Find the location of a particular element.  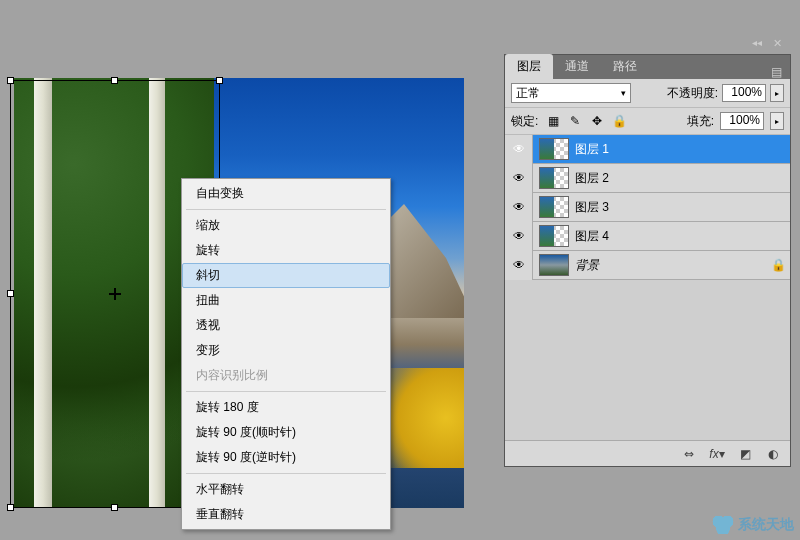

fill-flyout-icon: ▸ is located at coordinates (777, 121).